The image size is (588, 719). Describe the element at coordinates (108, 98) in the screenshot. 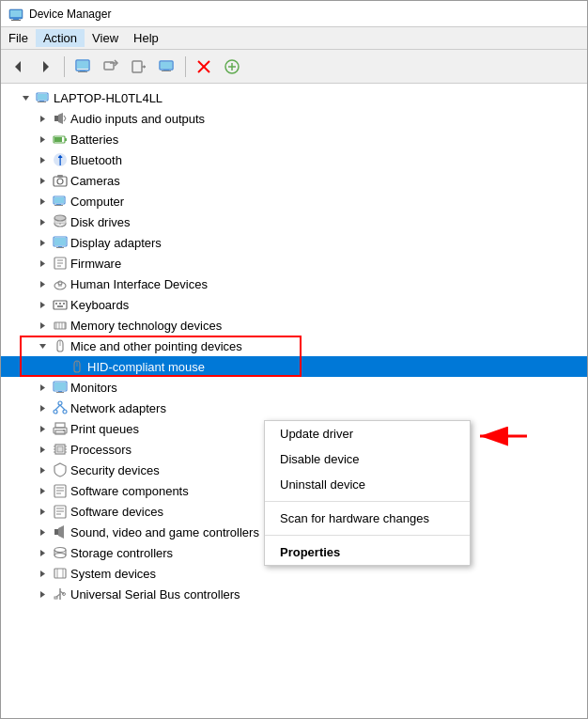

I see `label-root: LAPTOP-HL0TL4LL` at that location.